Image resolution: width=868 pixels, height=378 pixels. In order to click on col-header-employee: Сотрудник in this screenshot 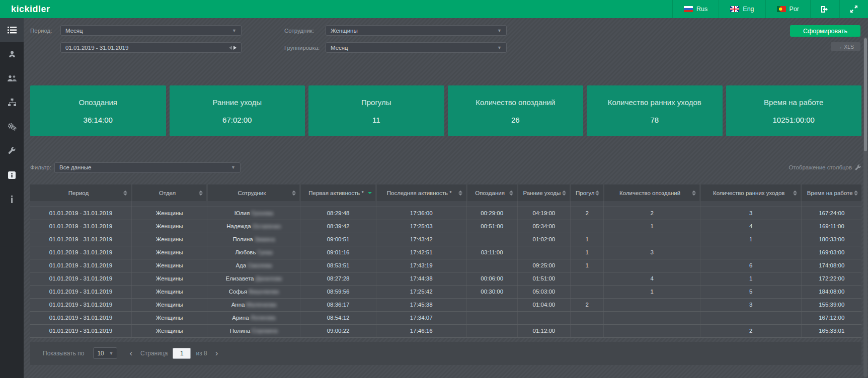, I will do `click(254, 193)`.